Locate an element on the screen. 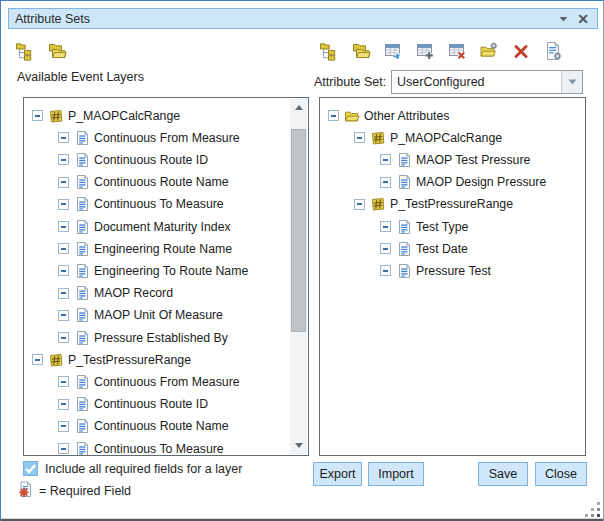 This screenshot has height=521, width=604. table-remove-icon is located at coordinates (457, 51).